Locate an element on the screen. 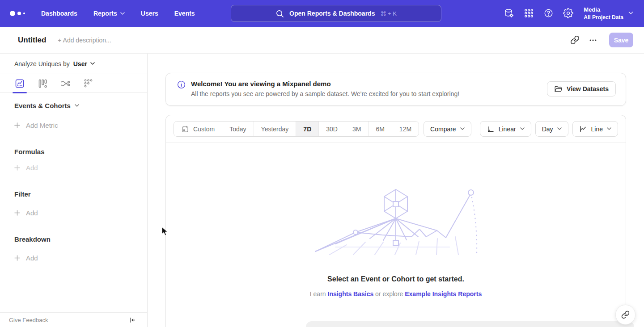  nav-dashboards: Dashboards is located at coordinates (59, 13).